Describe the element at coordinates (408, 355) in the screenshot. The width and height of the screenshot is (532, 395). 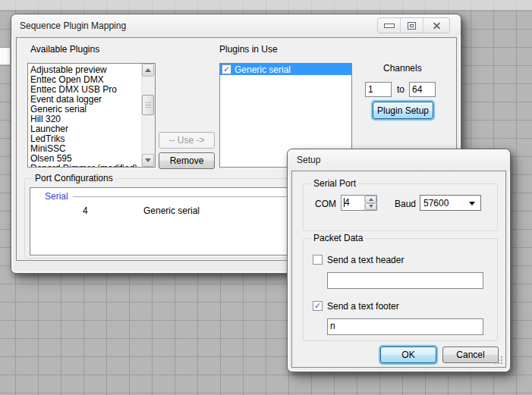
I see `ok-button: OK` at that location.